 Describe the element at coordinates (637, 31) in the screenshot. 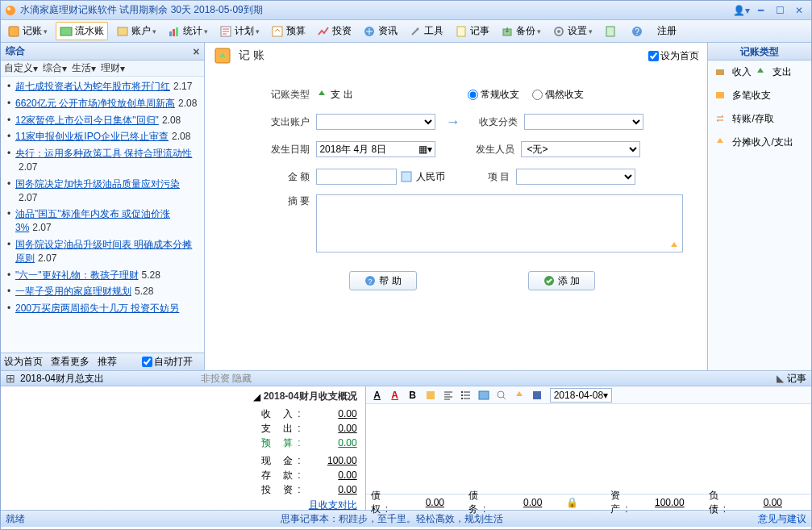

I see `help-icon: ?` at that location.